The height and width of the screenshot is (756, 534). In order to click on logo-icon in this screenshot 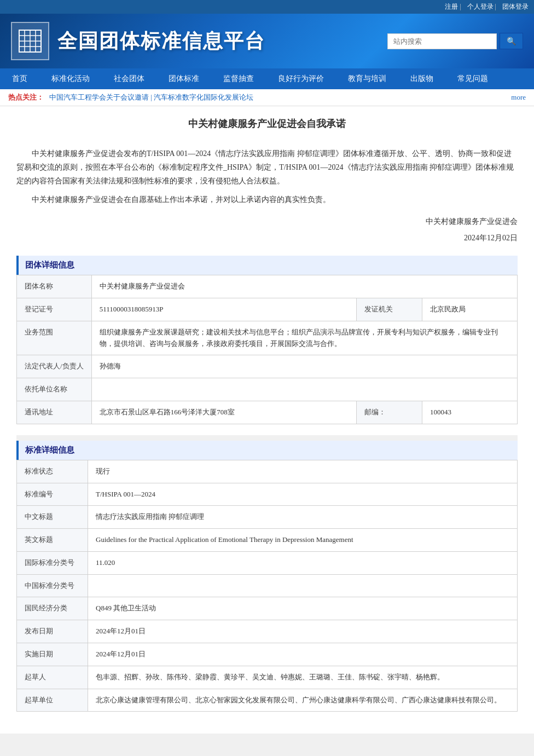, I will do `click(30, 41)`.